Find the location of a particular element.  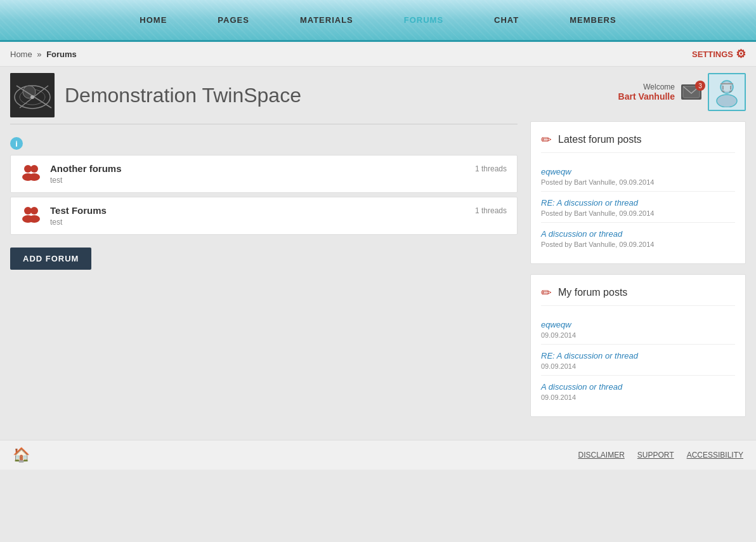

latest-post-2: RE: A discussion or thread Posted by Bar… is located at coordinates (638, 207).